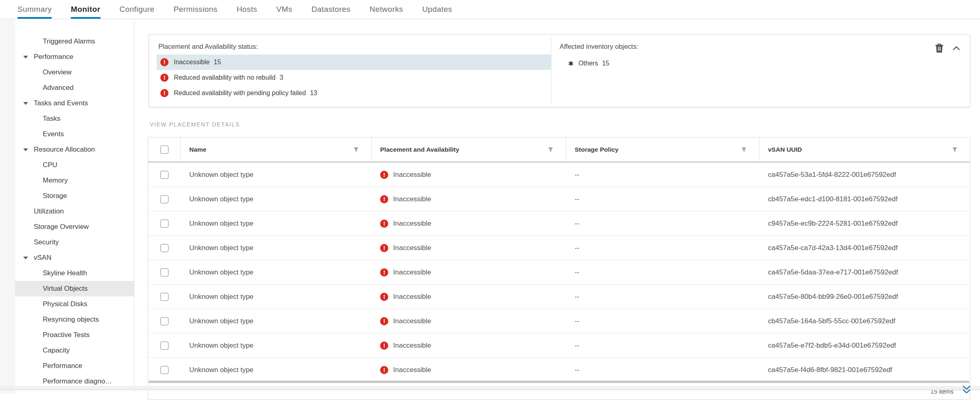 The width and height of the screenshot is (980, 418). Describe the element at coordinates (588, 63) in the screenshot. I see `affected-row-others: ✱Others15` at that location.